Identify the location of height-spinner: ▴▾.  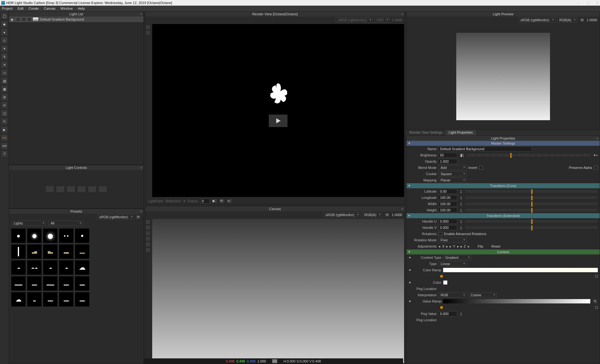
(461, 210).